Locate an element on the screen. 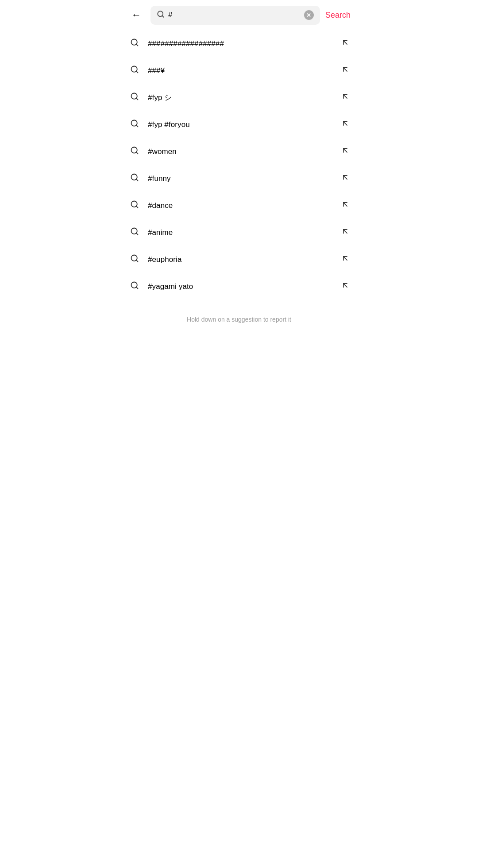 This screenshot has width=478, height=868. back-arrow-icon: ← is located at coordinates (136, 15).